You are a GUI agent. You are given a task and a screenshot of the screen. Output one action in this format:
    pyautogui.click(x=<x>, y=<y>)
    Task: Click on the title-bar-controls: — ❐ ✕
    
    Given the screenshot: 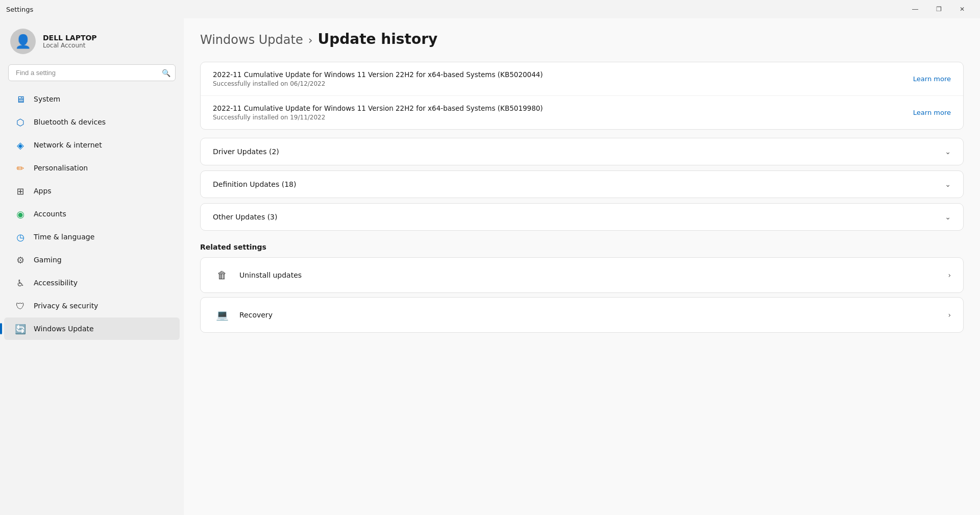 What is the action you would take?
    pyautogui.click(x=939, y=9)
    